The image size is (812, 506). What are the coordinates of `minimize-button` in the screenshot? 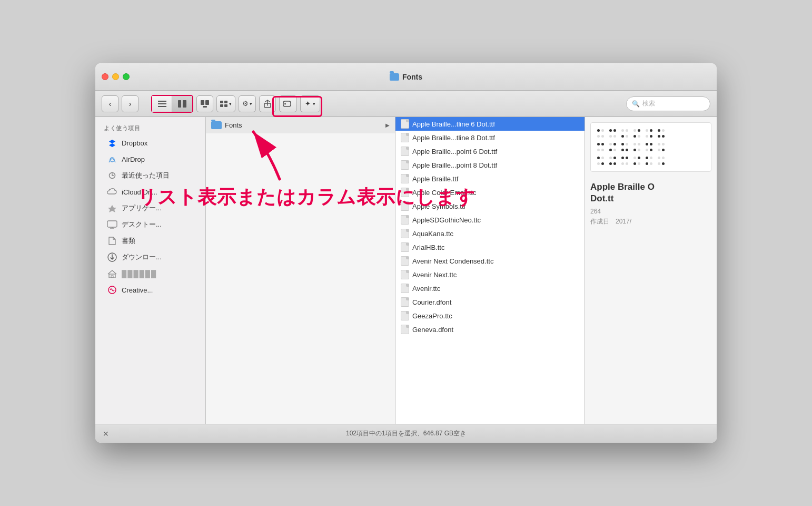 It's located at (116, 77).